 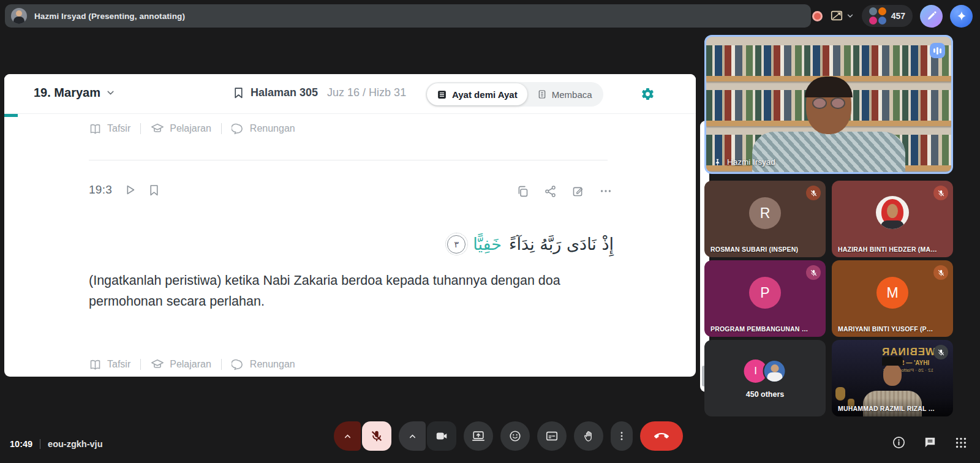 What do you see at coordinates (760, 249) in the screenshot?
I see `tile-name-label: ROSMAN SUBARI (INSPEN)` at bounding box center [760, 249].